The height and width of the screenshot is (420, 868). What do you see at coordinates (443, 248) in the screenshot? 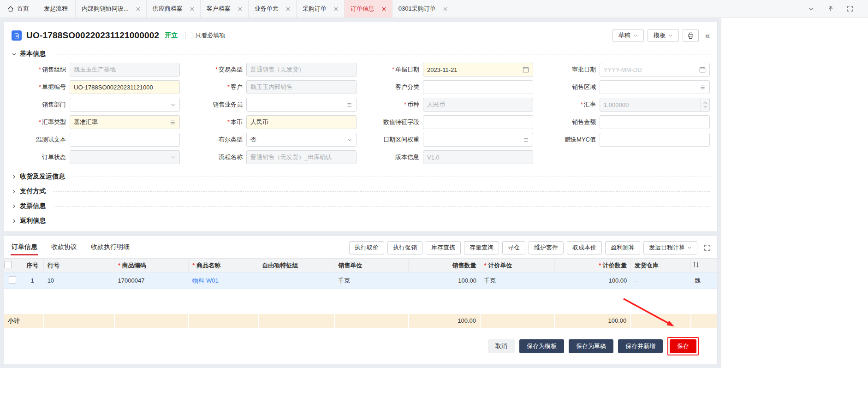
I see `inventory-pick-button: 库存查拣` at bounding box center [443, 248].